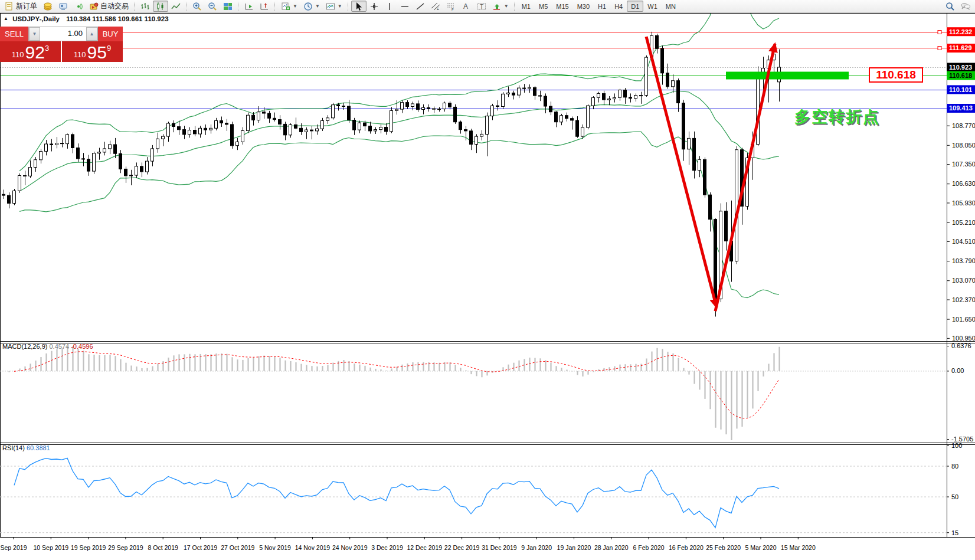 This screenshot has width=975, height=560. Describe the element at coordinates (145, 6) in the screenshot. I see `bar-chart-button` at that location.